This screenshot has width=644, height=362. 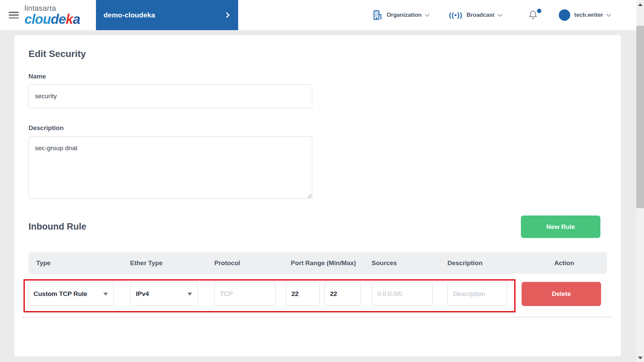 I want to click on column-header-action: Action, so click(x=564, y=263).